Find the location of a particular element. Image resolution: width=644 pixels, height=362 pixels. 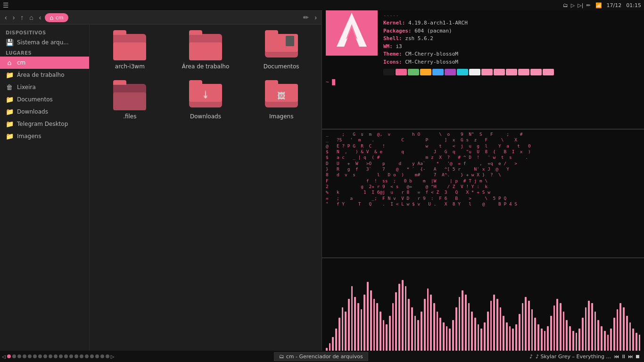

sidebar-item-system: 💾 Sistema de arqu... is located at coordinates (44, 42).